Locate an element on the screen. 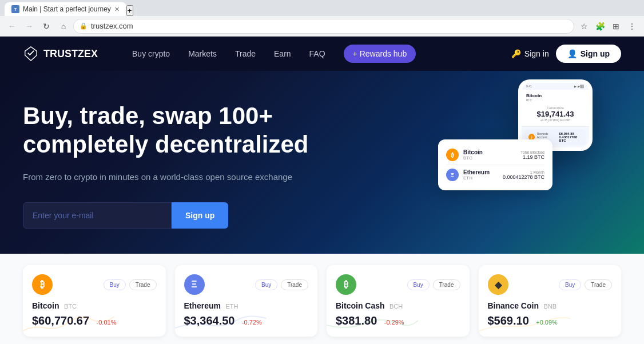 Image resolution: width=644 pixels, height=344 pixels. phone-price-section: Current Price $19,741.43 +0.35 (3718%) l… is located at coordinates (555, 115).